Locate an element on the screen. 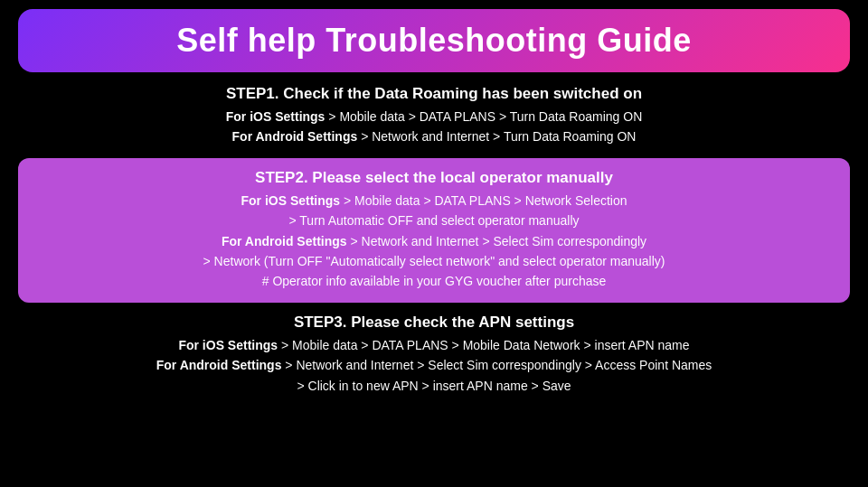 This screenshot has height=487, width=868. step1-ios-label: For iOS Settings is located at coordinates (276, 117).